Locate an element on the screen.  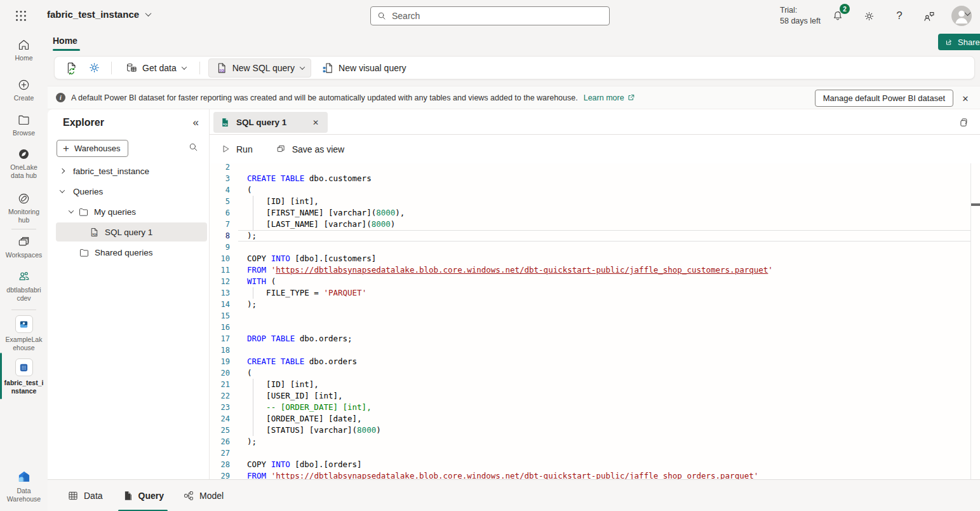
nav-item-workspace-dbtlabsfabricdev: dbtlabsfabri cdev is located at coordinates (24, 286).